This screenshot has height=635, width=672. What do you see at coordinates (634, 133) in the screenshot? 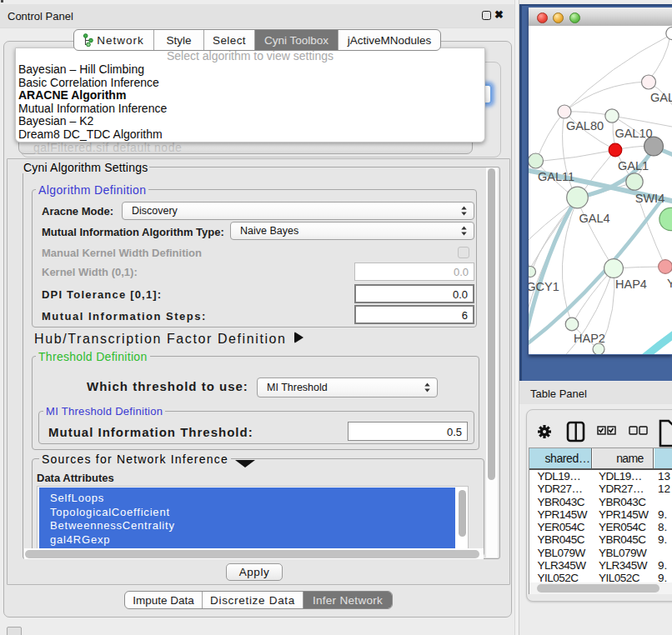
I see `svg-text: GAL10` at bounding box center [634, 133].